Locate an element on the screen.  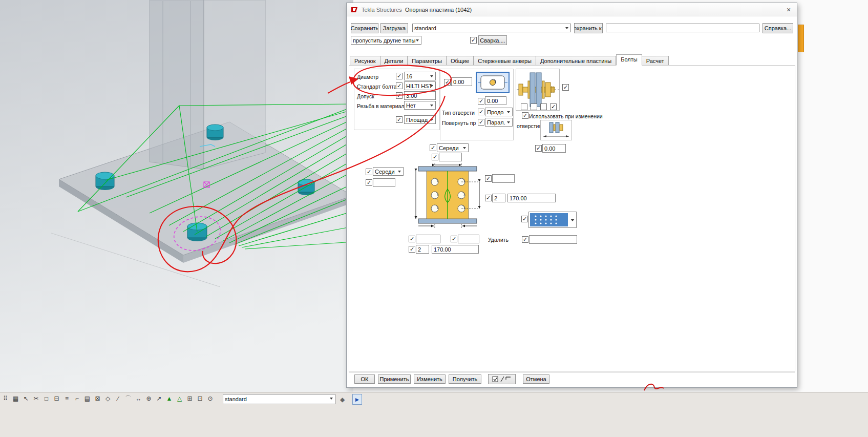
snap-corner-icon: ⌐ is located at coordinates (77, 399).